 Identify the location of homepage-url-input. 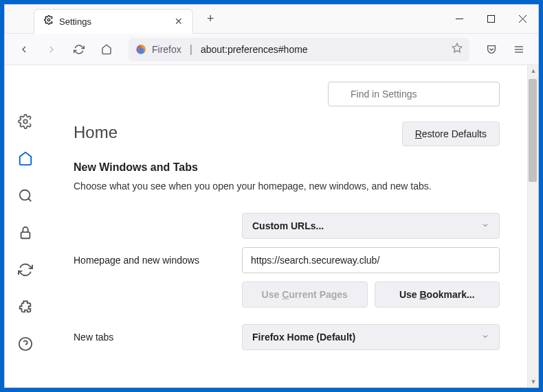
(371, 260).